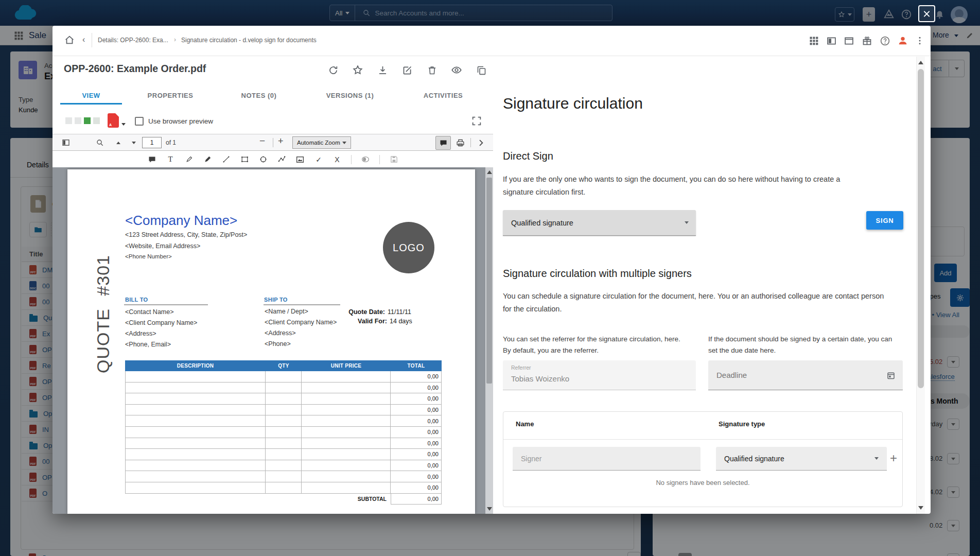  I want to click on direct-sign-description: If you are the only one who wants to sig…, so click(685, 186).